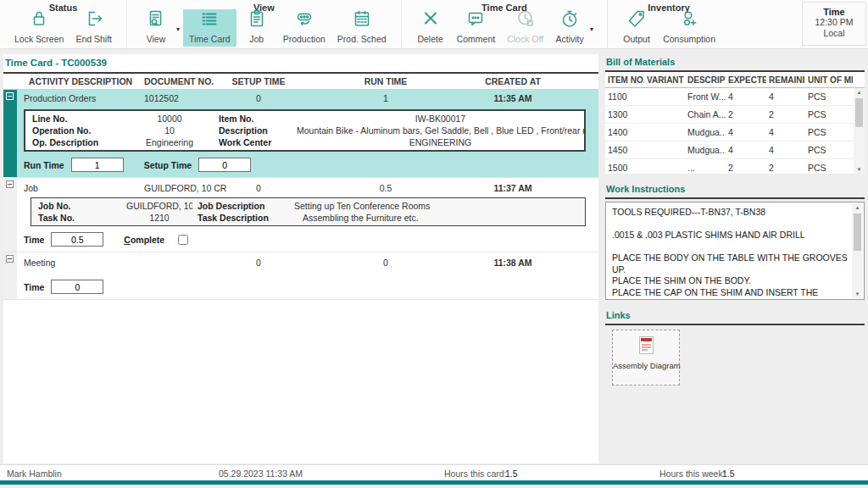 Image resolution: width=868 pixels, height=488 pixels. What do you see at coordinates (735, 132) in the screenshot?
I see `bom-row: 1400 Mudgua... 4 4 PCS` at bounding box center [735, 132].